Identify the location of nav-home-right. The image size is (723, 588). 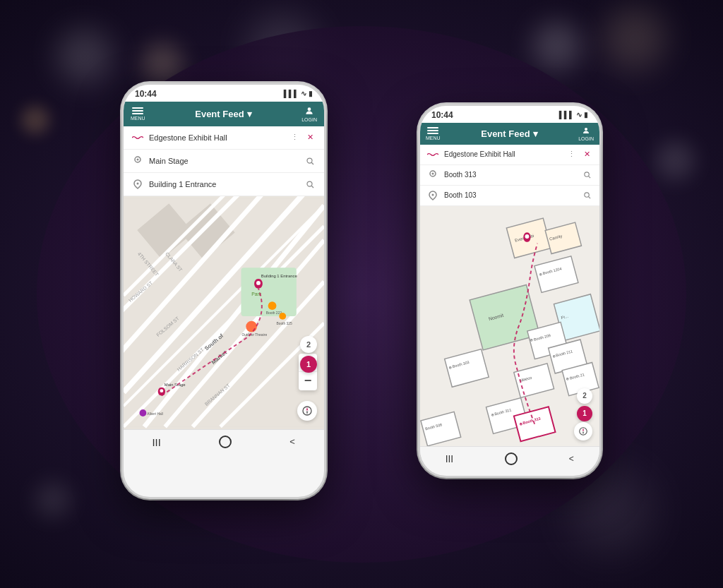
(511, 459).